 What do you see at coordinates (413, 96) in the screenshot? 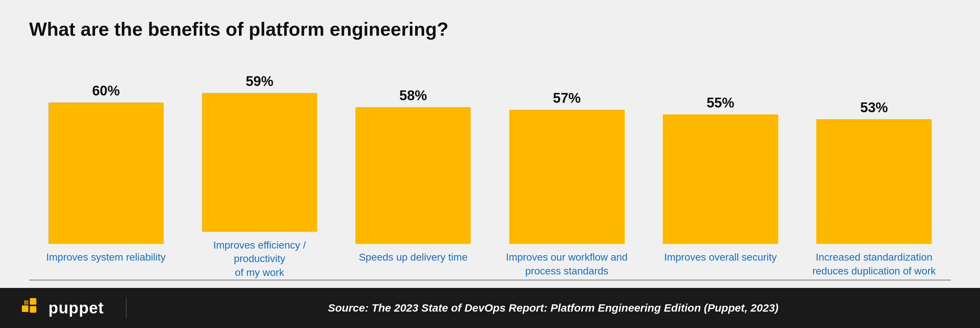
I see `bar-percent: 58%` at bounding box center [413, 96].